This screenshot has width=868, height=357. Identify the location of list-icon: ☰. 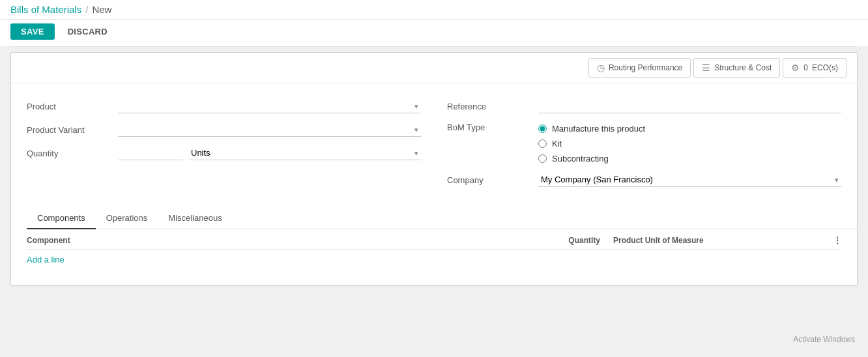
(706, 68).